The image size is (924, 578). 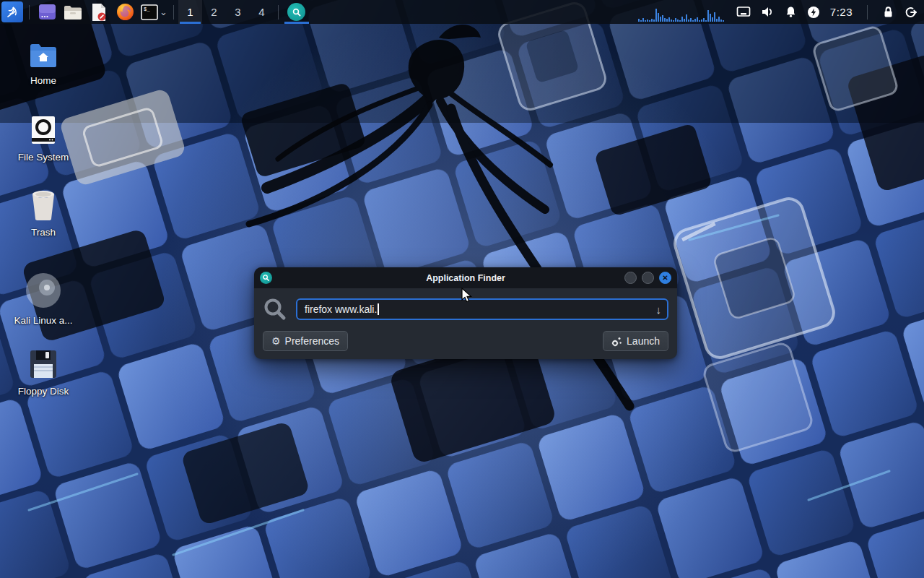 What do you see at coordinates (43, 373) in the screenshot?
I see `desktop-icon-floppy-disk: Floppy Disk` at bounding box center [43, 373].